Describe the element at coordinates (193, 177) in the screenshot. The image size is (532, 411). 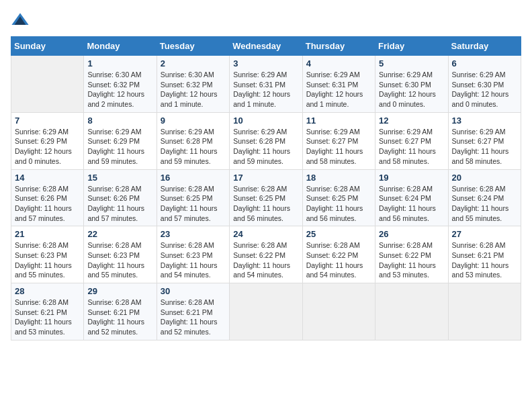
I see `day-number: 16` at that location.